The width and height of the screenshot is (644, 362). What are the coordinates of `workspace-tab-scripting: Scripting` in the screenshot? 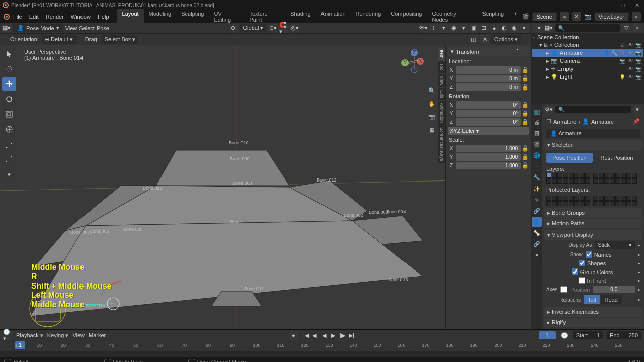 It's located at (493, 17).